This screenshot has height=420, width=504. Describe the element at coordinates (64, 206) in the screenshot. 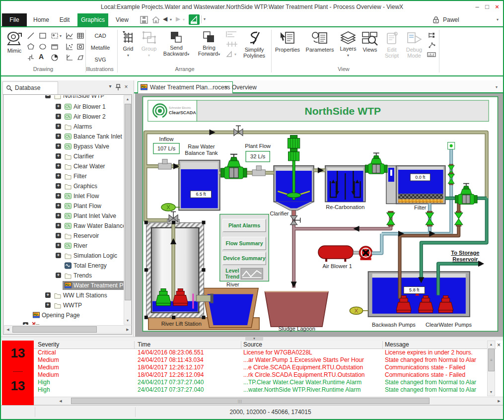

I see `tree-item: +Plant Flow` at that location.